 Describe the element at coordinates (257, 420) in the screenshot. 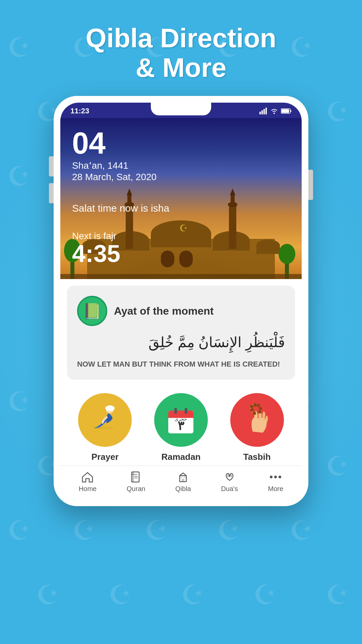

I see `tasbih-beads-icon` at that location.